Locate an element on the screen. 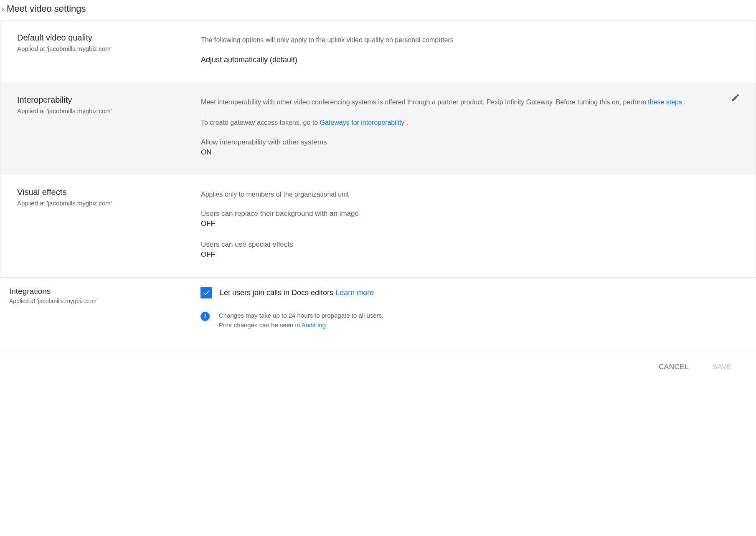 This screenshot has height=536, width=756. section-description: Applies only to members of the organizat… is located at coordinates (470, 195).